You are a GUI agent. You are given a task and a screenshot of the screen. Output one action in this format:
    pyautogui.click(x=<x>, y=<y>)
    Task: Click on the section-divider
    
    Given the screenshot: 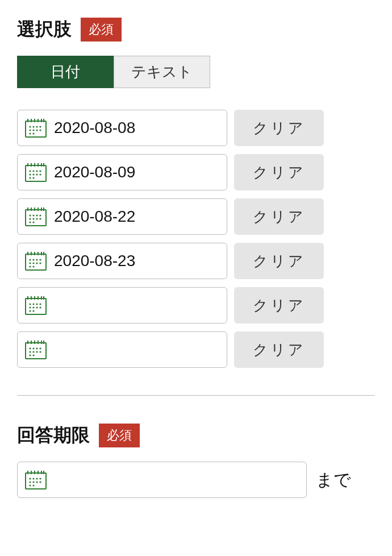 What is the action you would take?
    pyautogui.click(x=196, y=396)
    